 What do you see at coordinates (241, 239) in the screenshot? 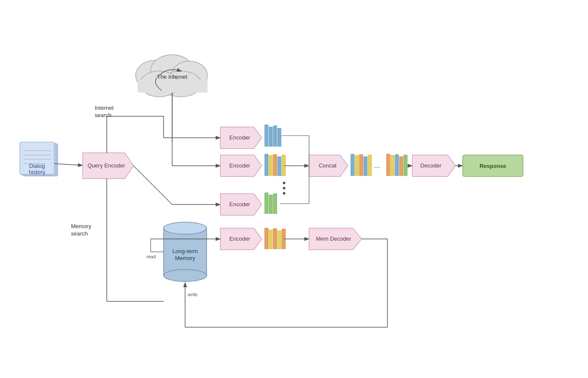
I see `encoder4-node: Encoder` at bounding box center [241, 239].